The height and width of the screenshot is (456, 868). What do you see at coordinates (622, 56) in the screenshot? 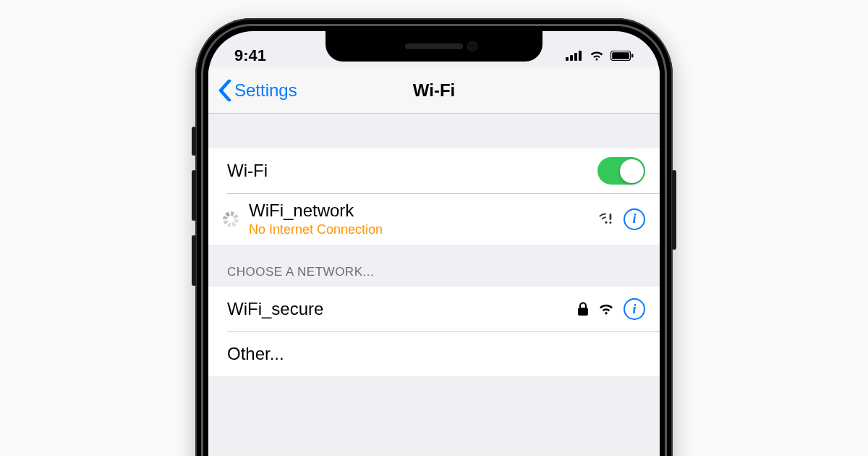
I see `battery-icon` at bounding box center [622, 56].